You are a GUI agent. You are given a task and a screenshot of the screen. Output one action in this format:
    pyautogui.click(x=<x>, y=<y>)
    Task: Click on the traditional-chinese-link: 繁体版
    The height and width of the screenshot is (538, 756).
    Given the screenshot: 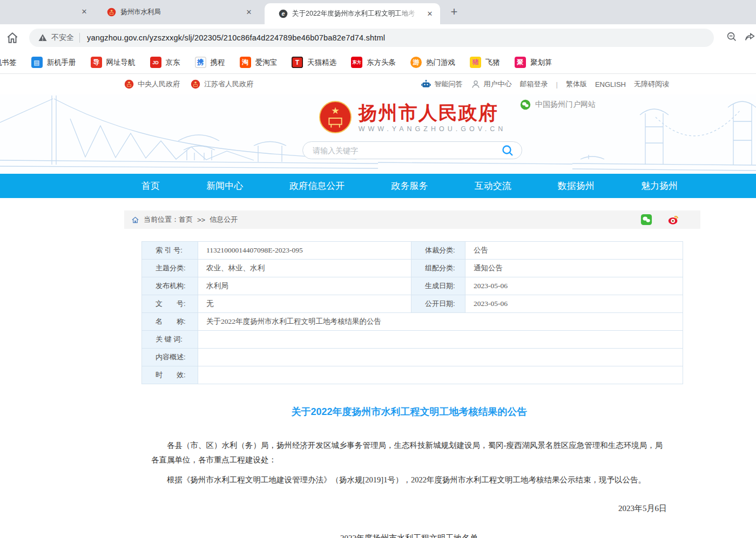 What is the action you would take?
    pyautogui.click(x=577, y=84)
    